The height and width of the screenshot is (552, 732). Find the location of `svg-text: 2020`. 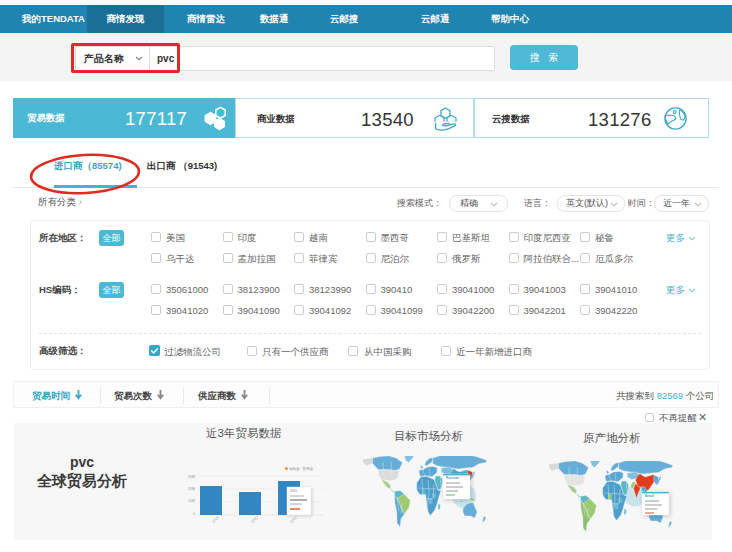

svg-text: 2020 is located at coordinates (254, 520).